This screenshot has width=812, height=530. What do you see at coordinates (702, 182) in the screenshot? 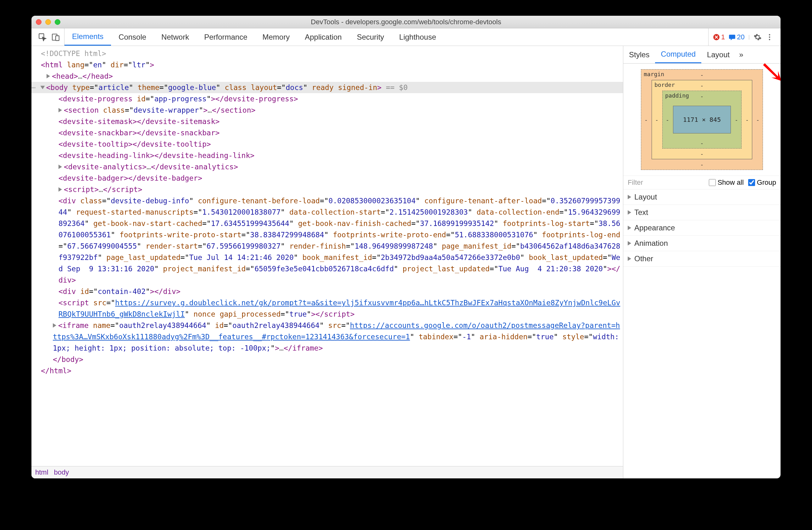
I see `computed-filter-row: Filter Show all Group` at bounding box center [702, 182].